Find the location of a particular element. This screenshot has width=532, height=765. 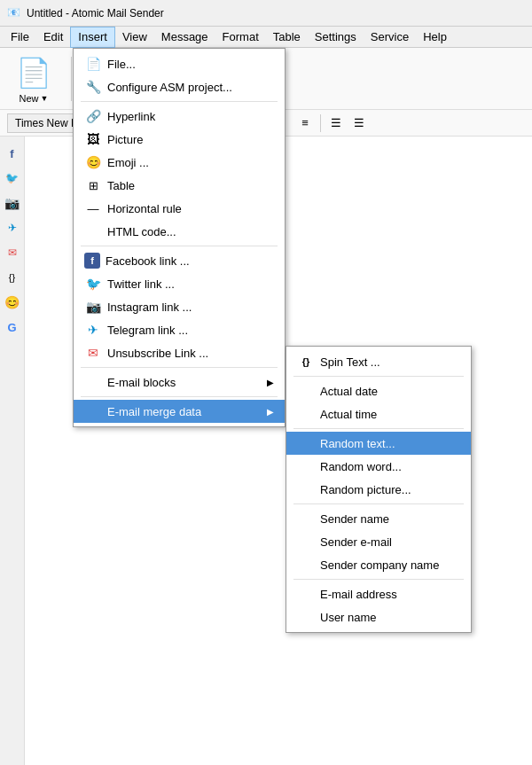

menu-view: View is located at coordinates (135, 37).